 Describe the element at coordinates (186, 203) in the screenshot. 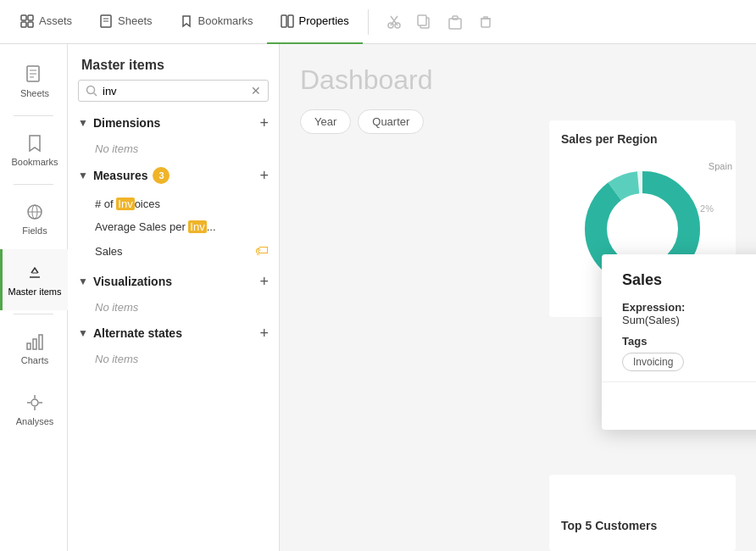

I see `list-item: # of Invoices` at that location.